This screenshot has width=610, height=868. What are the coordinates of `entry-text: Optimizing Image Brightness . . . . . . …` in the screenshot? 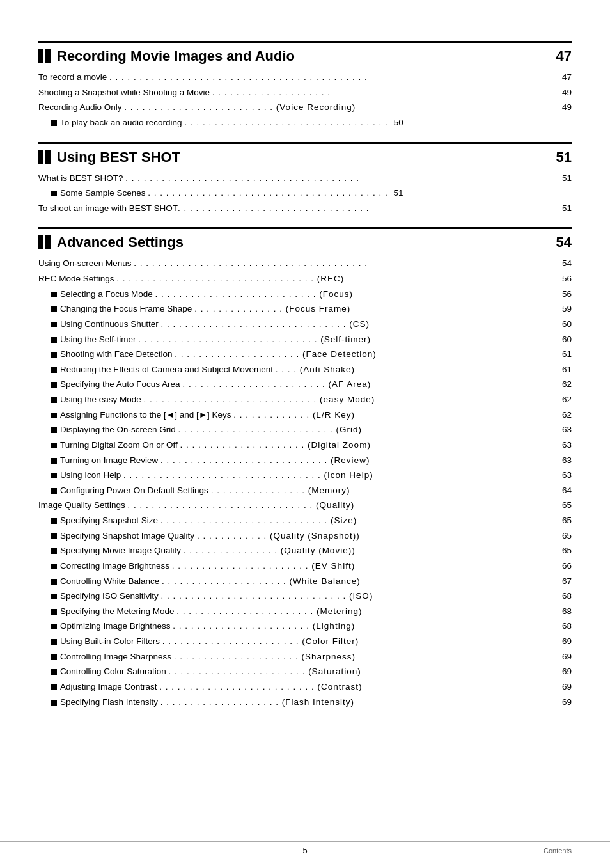 It's located at (207, 626).